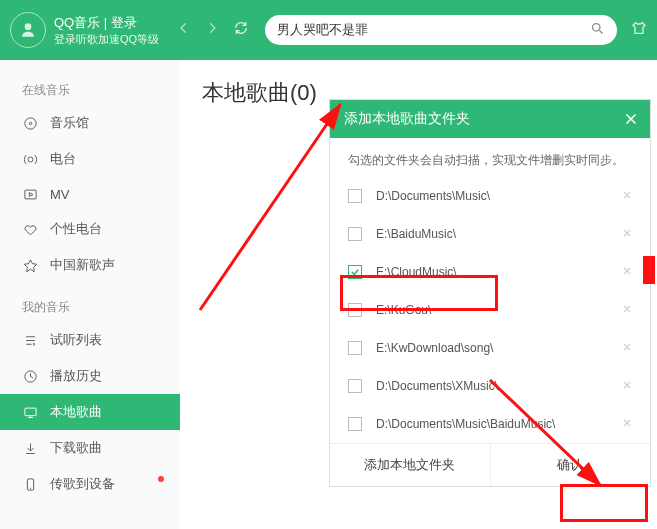  I want to click on download-icon, so click(30, 448).